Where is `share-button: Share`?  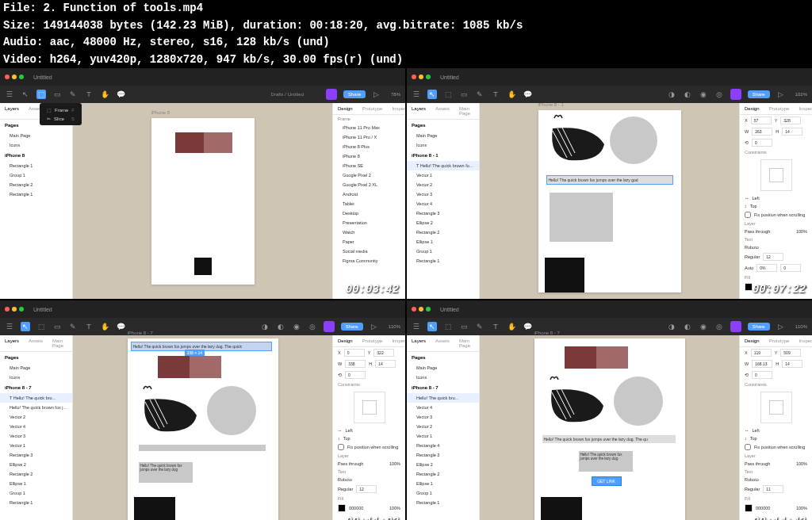 share-button: Share is located at coordinates (354, 94).